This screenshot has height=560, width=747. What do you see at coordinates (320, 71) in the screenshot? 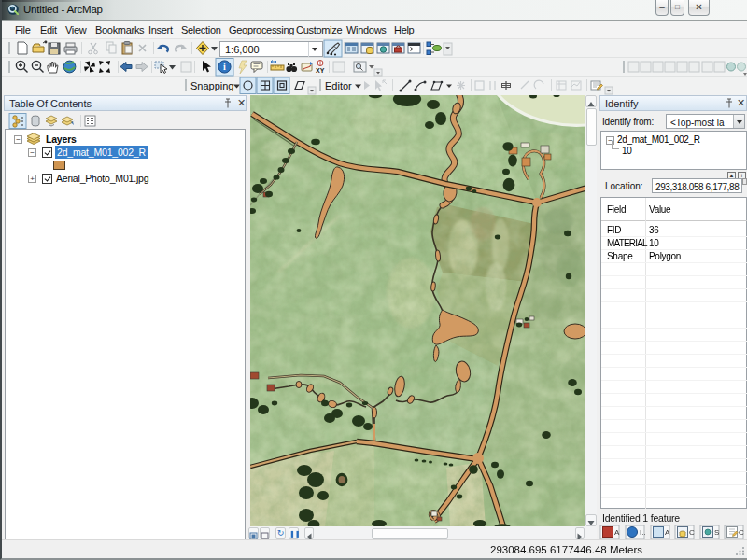
I see `svg-text: XY` at bounding box center [320, 71].